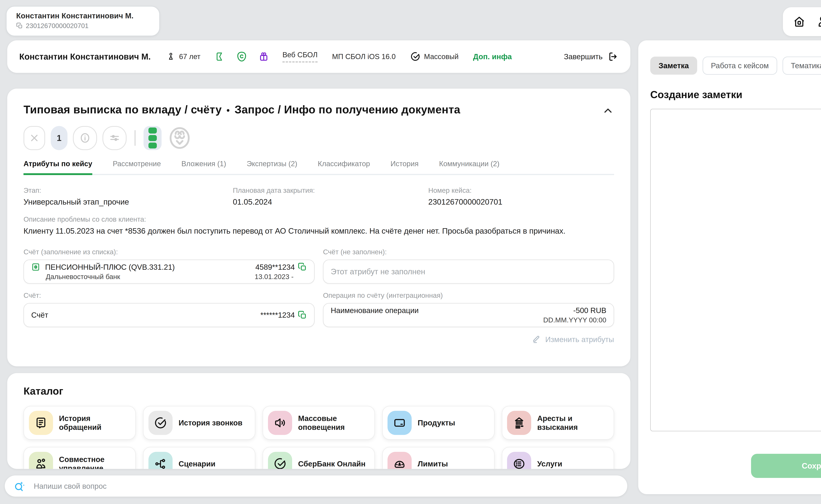 The image size is (821, 504). What do you see at coordinates (613, 57) in the screenshot?
I see `exit-icon` at bounding box center [613, 57].